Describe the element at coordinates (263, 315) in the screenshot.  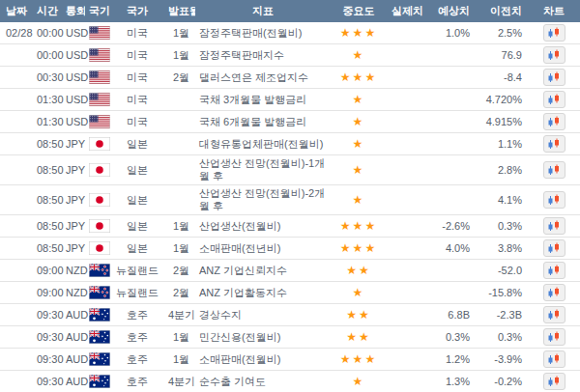
I see `indicator-cell: 경상수지` at that location.